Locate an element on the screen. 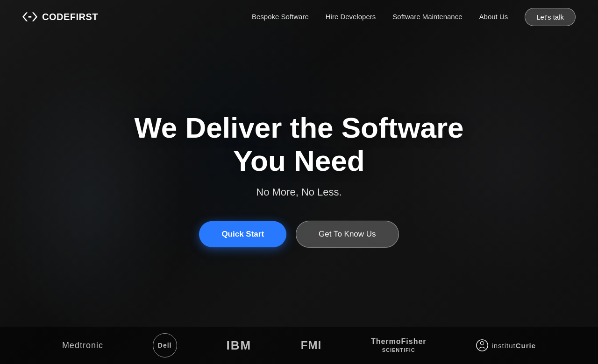  lets-talk-button: Let's talk is located at coordinates (550, 17).